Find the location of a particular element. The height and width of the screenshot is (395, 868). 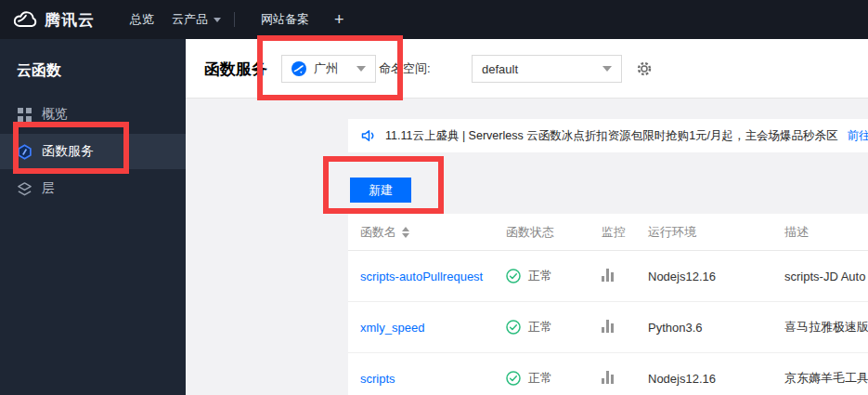

table-row: scripts-autoPullrequest 正常 Nodejs12.16 s… is located at coordinates (608, 277).